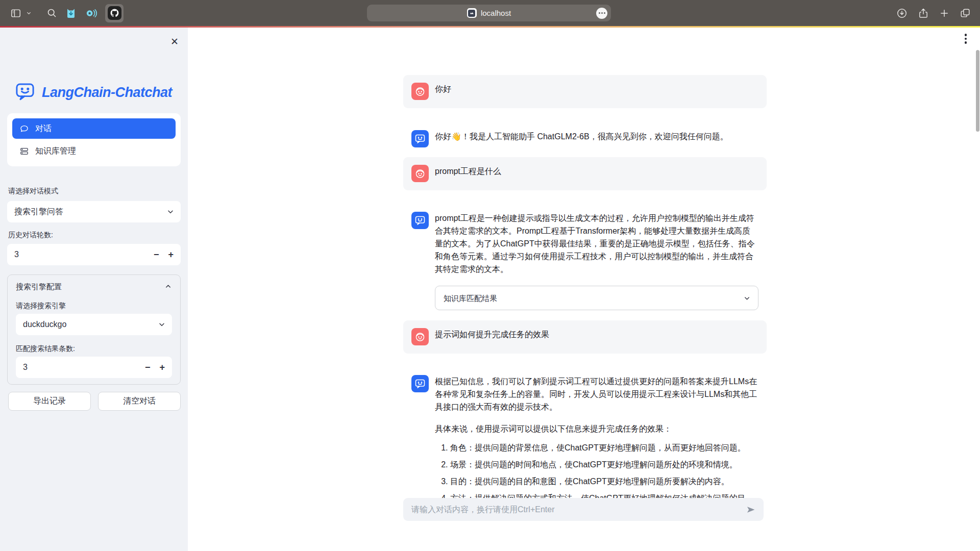 The width and height of the screenshot is (980, 551). What do you see at coordinates (39, 287) in the screenshot?
I see `expander-title: 搜索引擎配置` at bounding box center [39, 287].